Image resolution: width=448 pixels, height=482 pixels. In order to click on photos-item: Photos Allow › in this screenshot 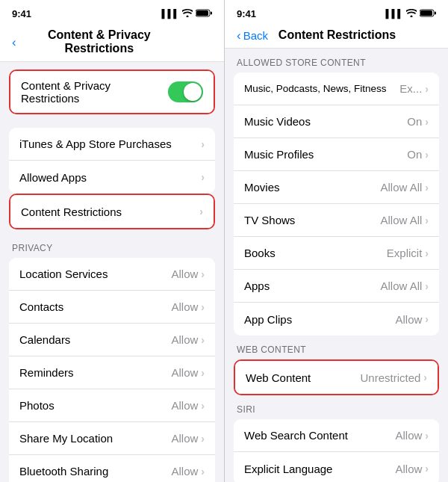, I will do `click(112, 406)`.